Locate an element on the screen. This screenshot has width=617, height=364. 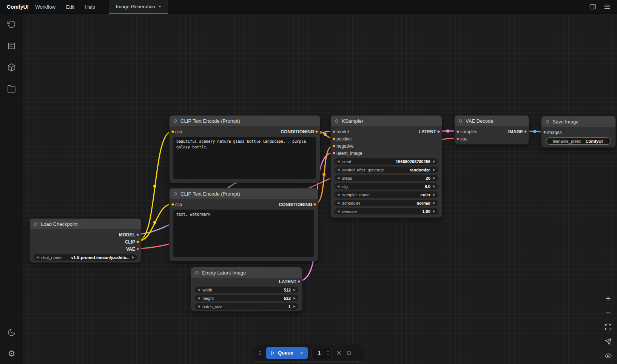
hamburger-menu-icon is located at coordinates (607, 7).